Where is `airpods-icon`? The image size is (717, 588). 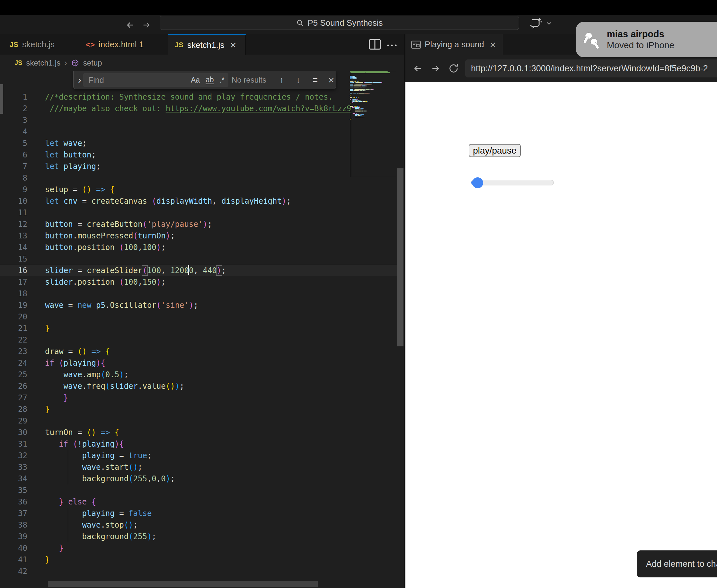
airpods-icon is located at coordinates (591, 39).